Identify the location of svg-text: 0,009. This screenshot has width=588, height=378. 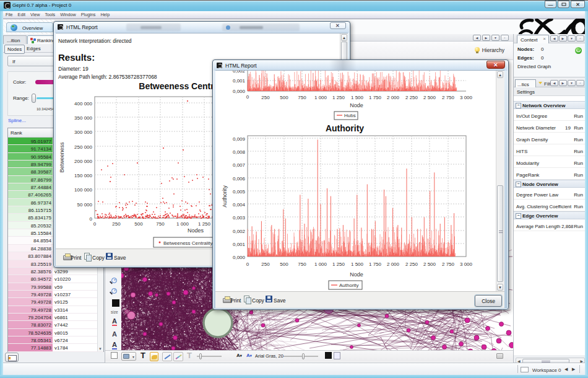
(239, 139).